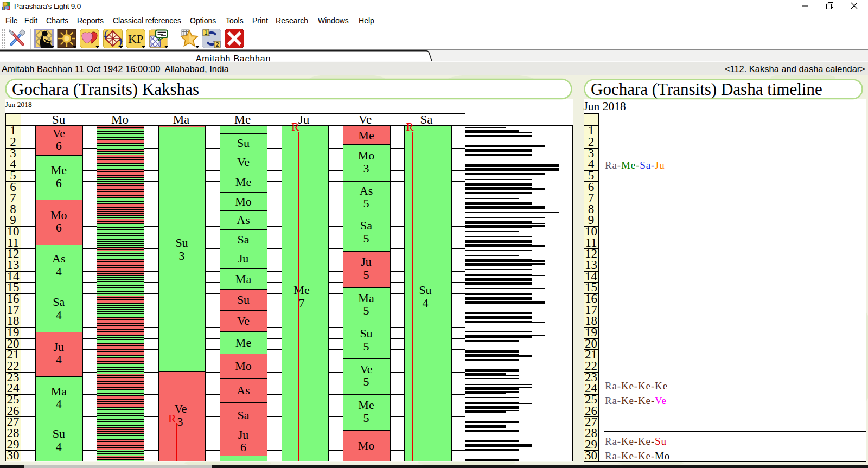 The height and width of the screenshot is (468, 868). Describe the element at coordinates (206, 33) in the screenshot. I see `svg-text: 1` at that location.